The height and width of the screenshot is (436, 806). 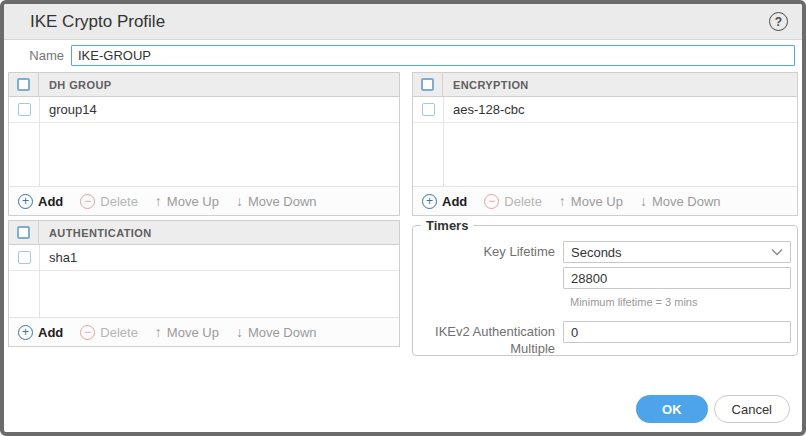 What do you see at coordinates (204, 281) in the screenshot?
I see `authentication-body: sha1` at bounding box center [204, 281].